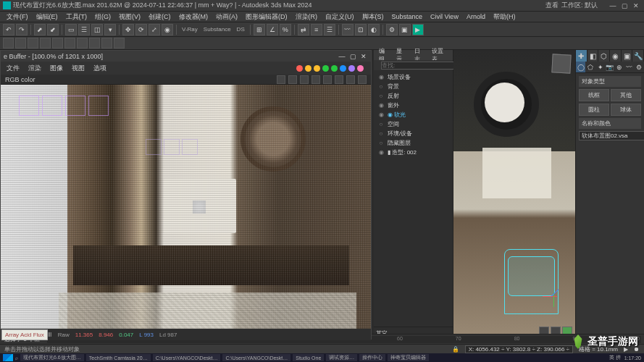 The image size is (644, 362). What do you see at coordinates (35, 68) in the screenshot?
I see `fb-menu-render: 渲染` at bounding box center [35, 68].